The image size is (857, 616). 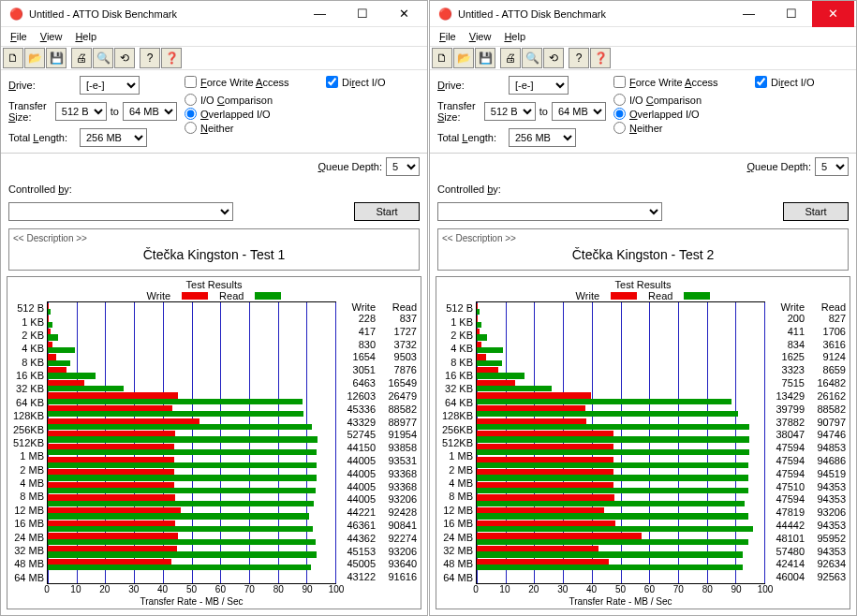 I want to click on menubar: FileViewHelp, so click(x=643, y=37).